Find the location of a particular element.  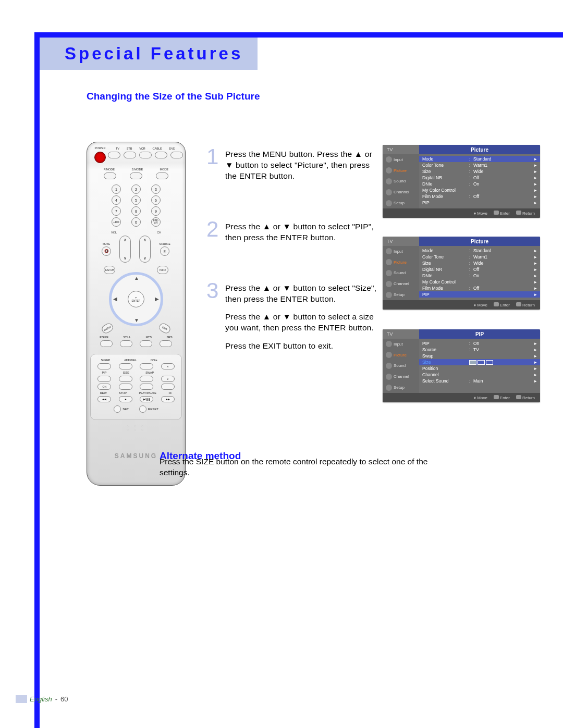

still-button is located at coordinates (126, 344).